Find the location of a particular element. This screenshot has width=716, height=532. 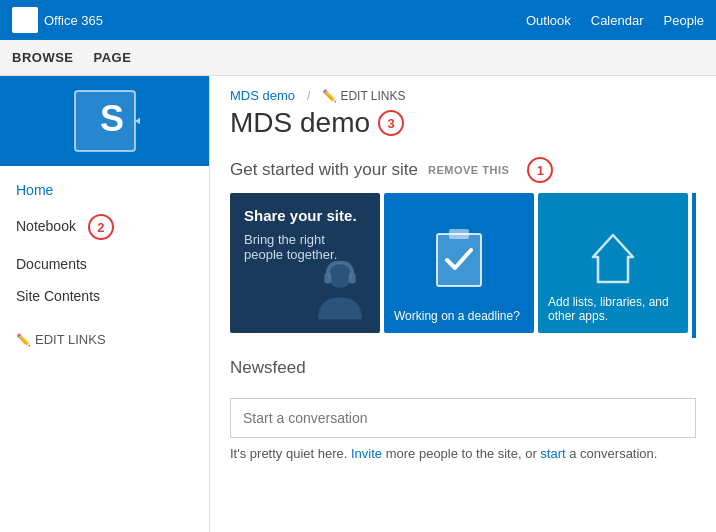

nav-people: People is located at coordinates (684, 20).